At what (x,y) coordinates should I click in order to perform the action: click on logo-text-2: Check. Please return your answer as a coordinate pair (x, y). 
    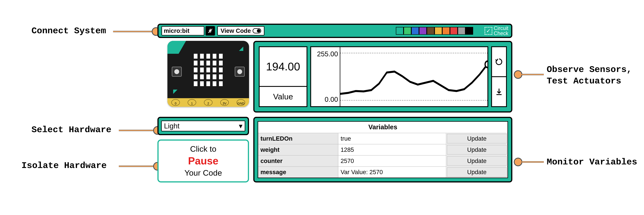
    Looking at the image, I should click on (501, 34).